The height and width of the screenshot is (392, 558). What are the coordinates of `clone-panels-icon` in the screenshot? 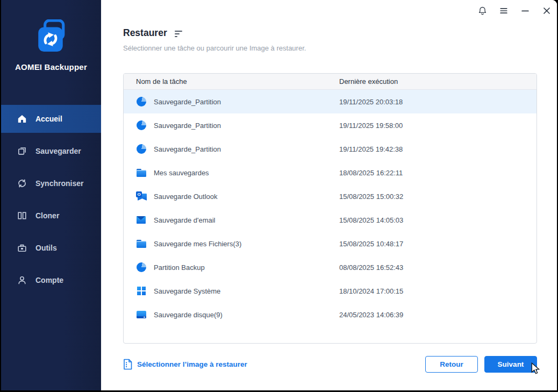 It's located at (22, 216).